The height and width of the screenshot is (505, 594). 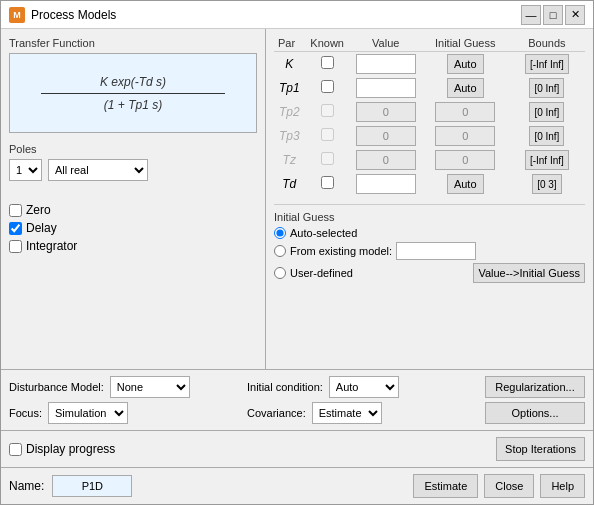 What do you see at coordinates (133, 170) in the screenshot?
I see `poles-row: 1 2 3 All real Underdamped` at bounding box center [133, 170].